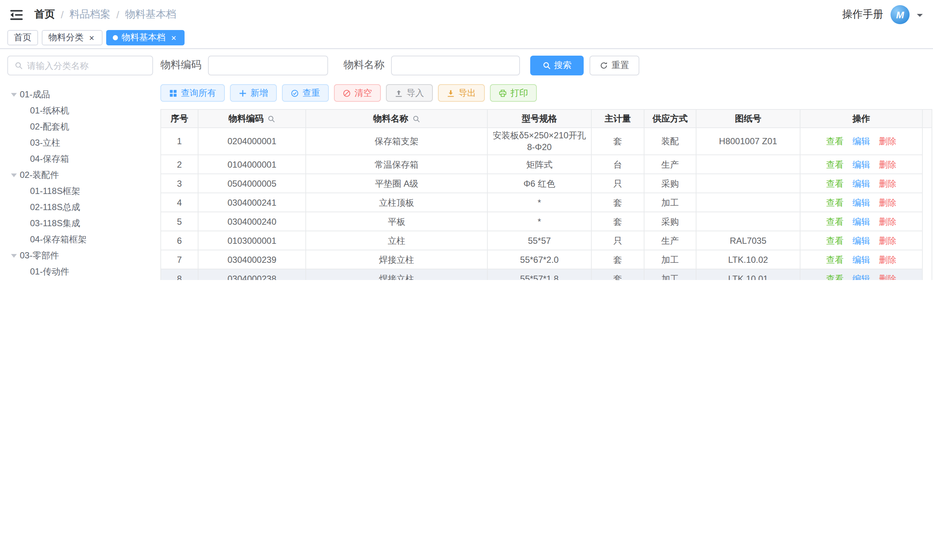 This screenshot has width=933, height=560. I want to click on category-tree: 01-成品01-纸杯机02-配套机03-立柱04-保存箱02-装配件01-118…, so click(80, 183).